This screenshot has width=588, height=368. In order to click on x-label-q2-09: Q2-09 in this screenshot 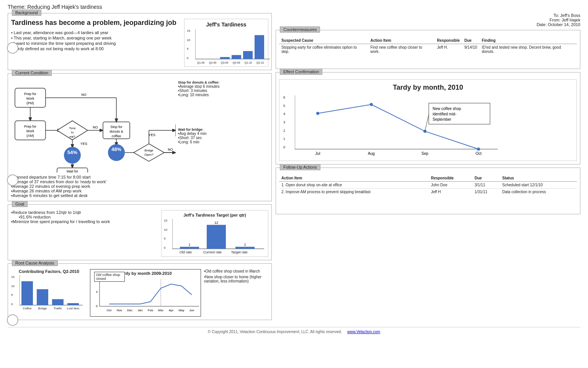, I will do `click(213, 63)`.